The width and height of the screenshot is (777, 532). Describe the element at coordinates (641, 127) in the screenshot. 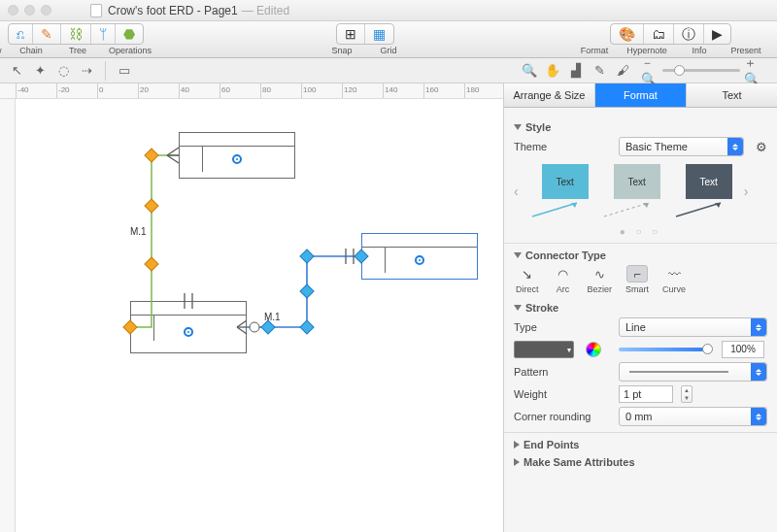

I see `style-section-header: Style` at that location.